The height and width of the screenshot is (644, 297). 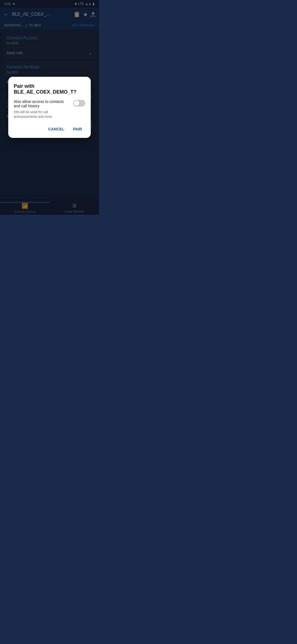 What do you see at coordinates (50, 129) in the screenshot?
I see `dialog-actions: Cancel Pair` at bounding box center [50, 129].